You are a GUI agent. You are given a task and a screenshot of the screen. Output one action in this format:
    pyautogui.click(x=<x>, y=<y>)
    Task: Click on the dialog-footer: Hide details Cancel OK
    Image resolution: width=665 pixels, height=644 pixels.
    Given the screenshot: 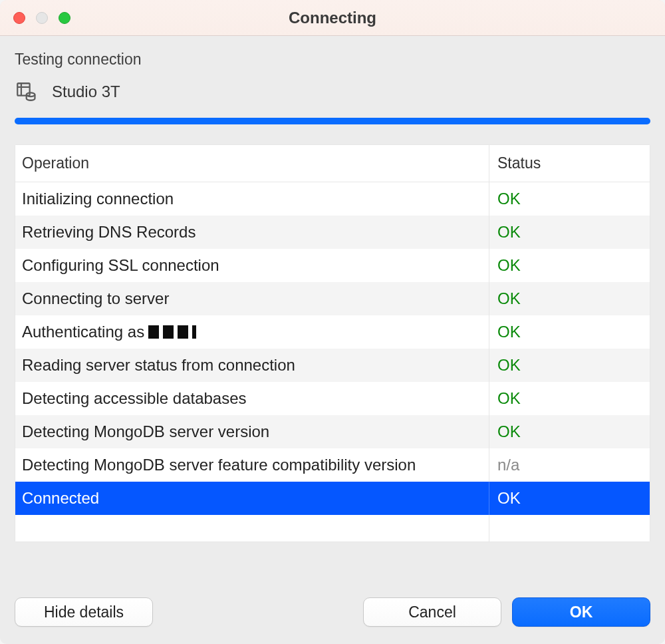 What is the action you would take?
    pyautogui.click(x=332, y=609)
    